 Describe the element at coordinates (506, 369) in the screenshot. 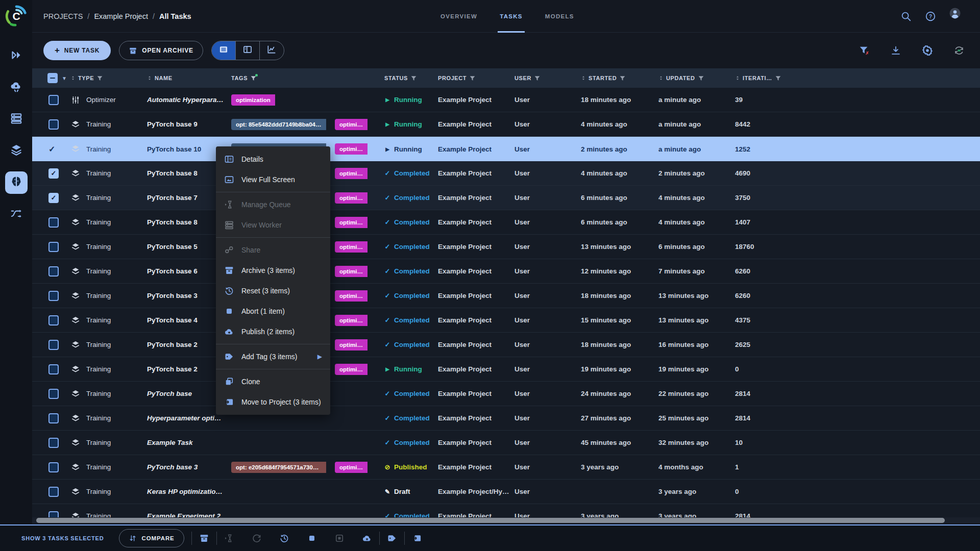

I see `task-row: TrainingPyTorch base 2opt: …optimi…▶Runn…` at that location.